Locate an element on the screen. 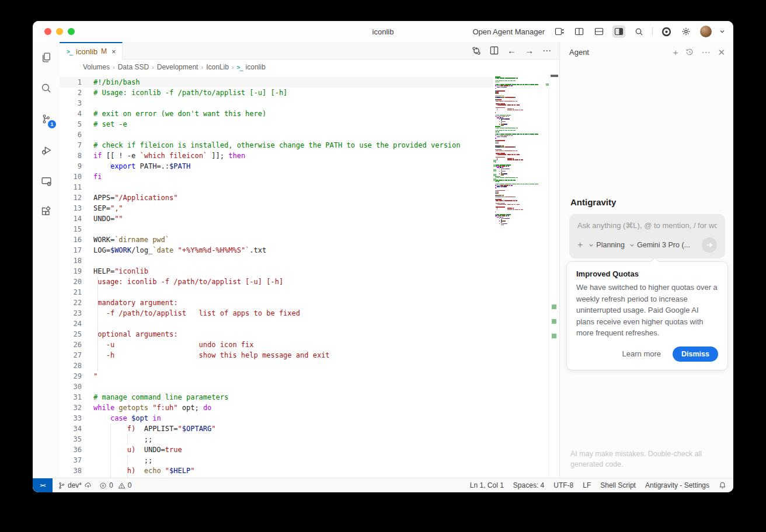  mode-dropdown: Planning is located at coordinates (607, 245).